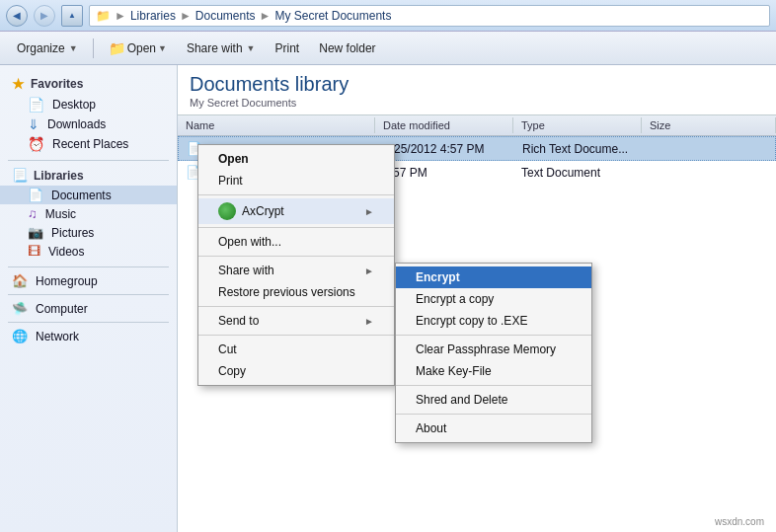  Describe the element at coordinates (445, 149) in the screenshot. I see `file-date-0: 7/25/2012 4:57 PM` at that location.